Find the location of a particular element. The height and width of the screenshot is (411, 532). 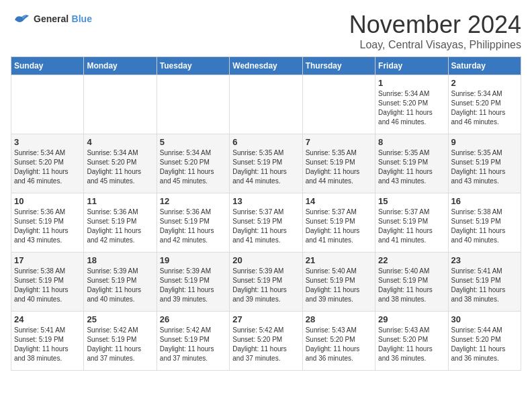

cell-info: Sunrise: 5:42 AM Sunset: 5:20 PM Dayligh… is located at coordinates (266, 345).